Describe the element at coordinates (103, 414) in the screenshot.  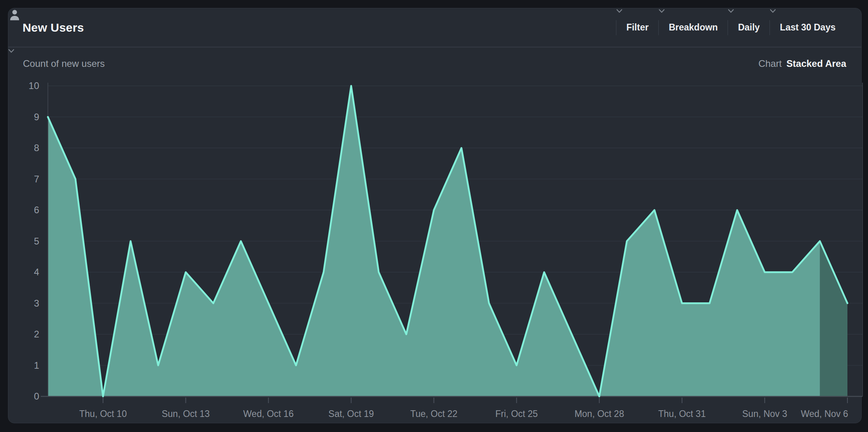
I see `x-axis-tick-label: Thu, Oct 10` at that location.